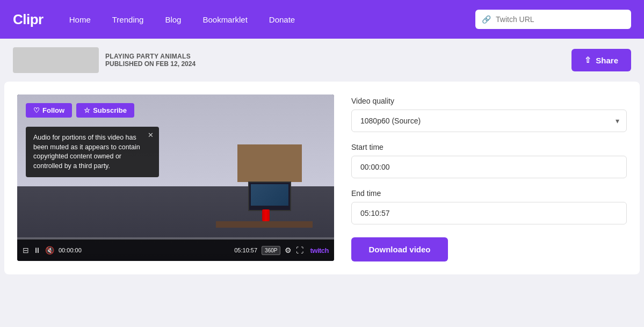  What do you see at coordinates (322, 19) in the screenshot?
I see `main-header: Clipr Home Trending Blog Bookmarklet Don…` at bounding box center [322, 19].